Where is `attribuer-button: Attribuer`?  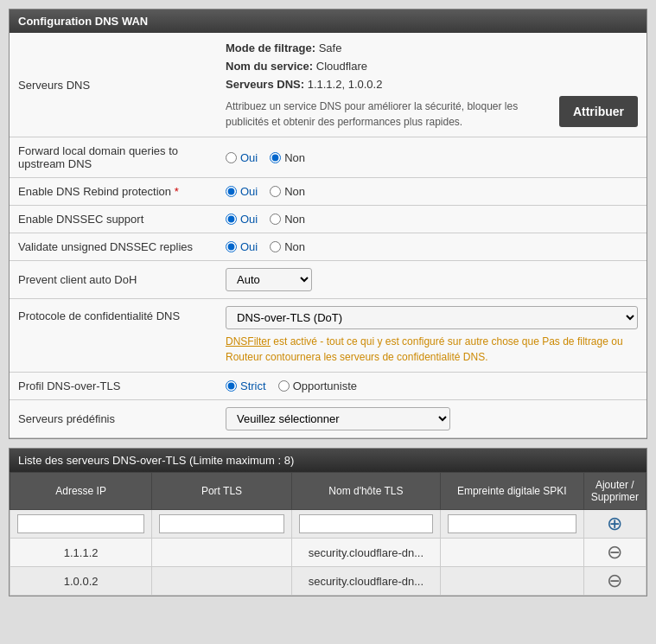
attribuer-button: Attribuer is located at coordinates (598, 112).